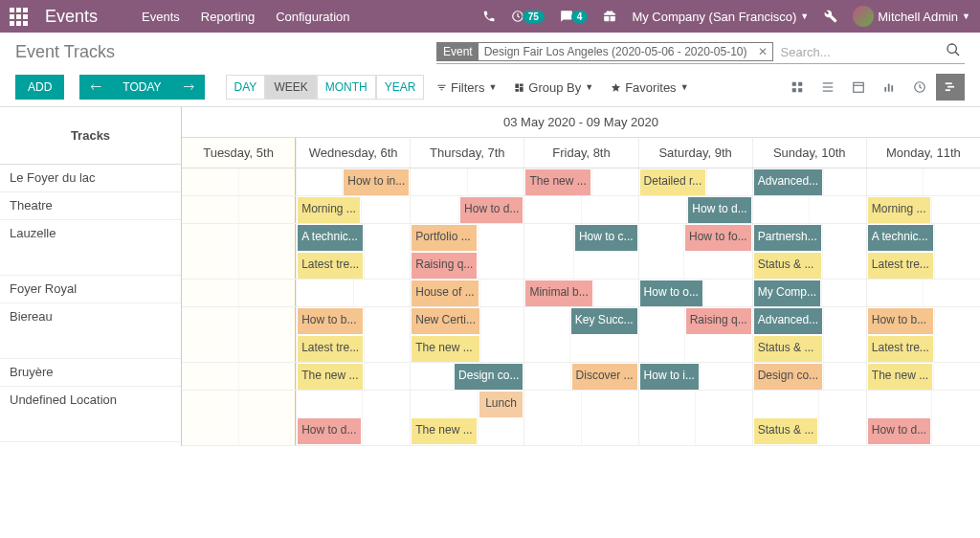  What do you see at coordinates (574, 16) in the screenshot?
I see `messaging-icon: 4` at bounding box center [574, 16].